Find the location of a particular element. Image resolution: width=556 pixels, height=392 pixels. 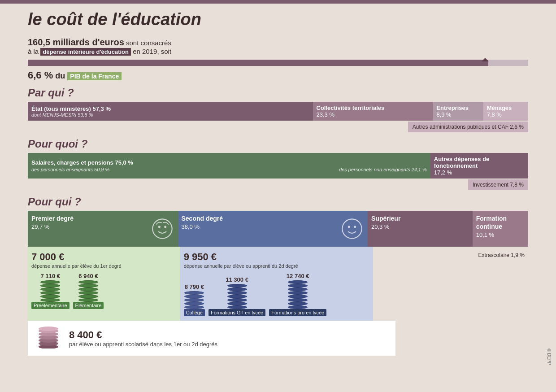

preem-coins is located at coordinates (50, 291).